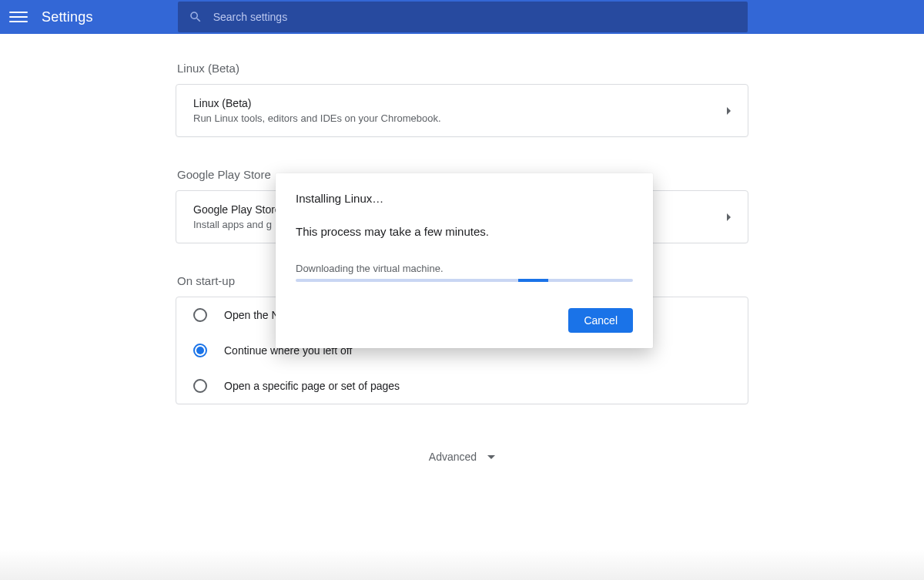  Describe the element at coordinates (601, 320) in the screenshot. I see `cancel-button: Cancel` at that location.